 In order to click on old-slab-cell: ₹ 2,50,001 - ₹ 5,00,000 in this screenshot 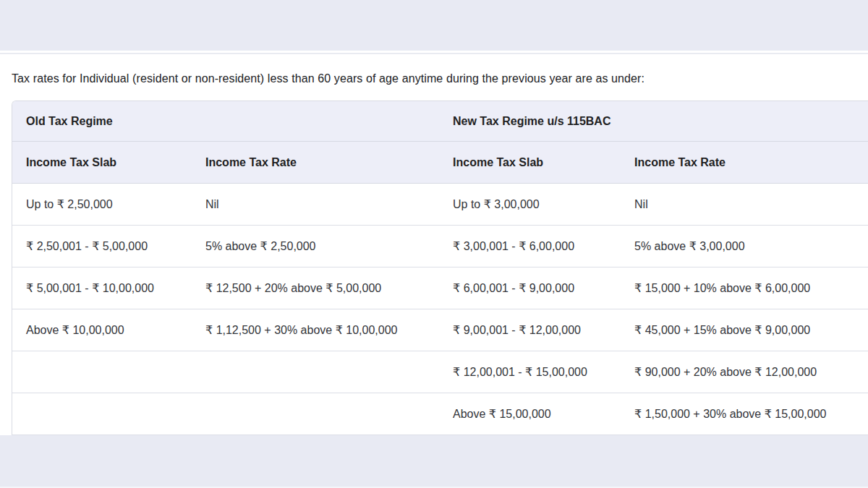, I will do `click(102, 247)`.